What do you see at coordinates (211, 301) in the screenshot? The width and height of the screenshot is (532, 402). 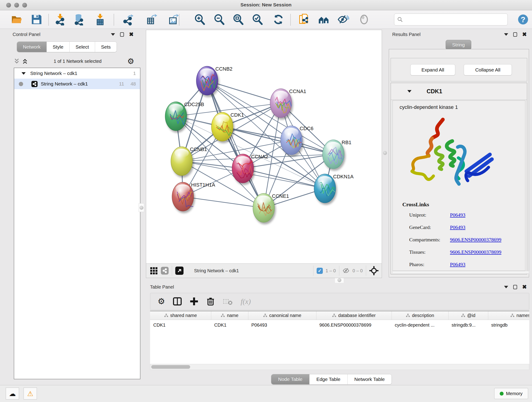 I see `delete-column-icon` at bounding box center [211, 301].